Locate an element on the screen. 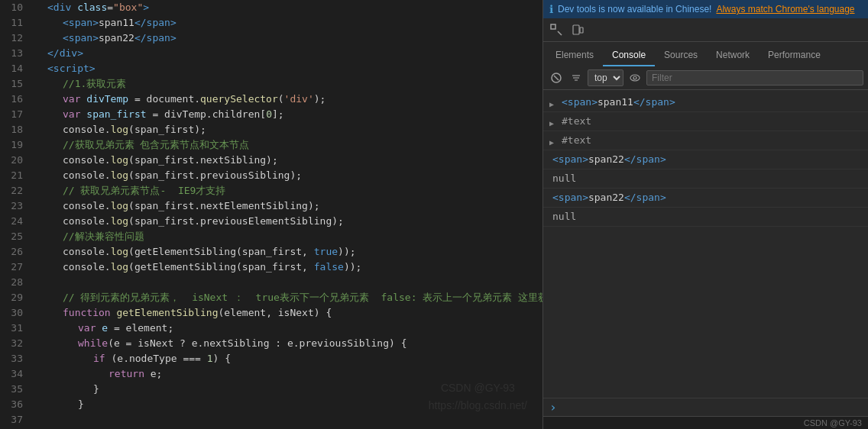 The image size is (868, 429). line-numbers: 10 11 12 13 14 15 16 17 18 19 20 21 22 2… is located at coordinates (15, 214).